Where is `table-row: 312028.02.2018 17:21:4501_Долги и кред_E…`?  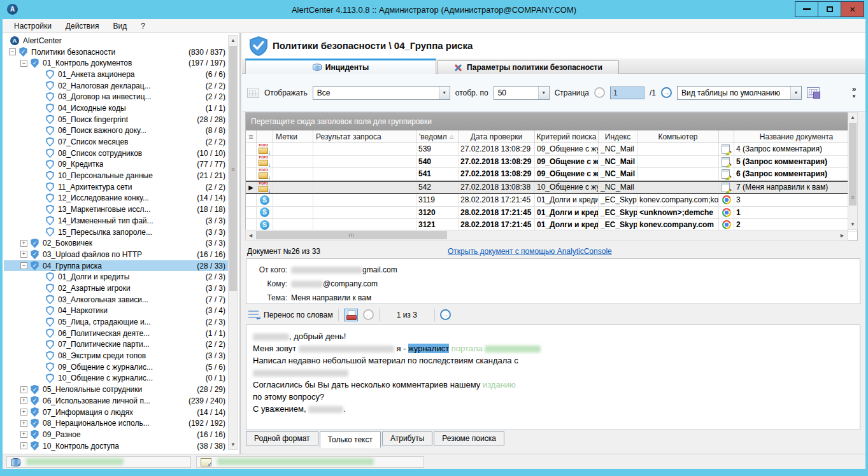 table-row: 312028.02.2018 17:21:4501_Долги и кред_E… is located at coordinates (551, 213).